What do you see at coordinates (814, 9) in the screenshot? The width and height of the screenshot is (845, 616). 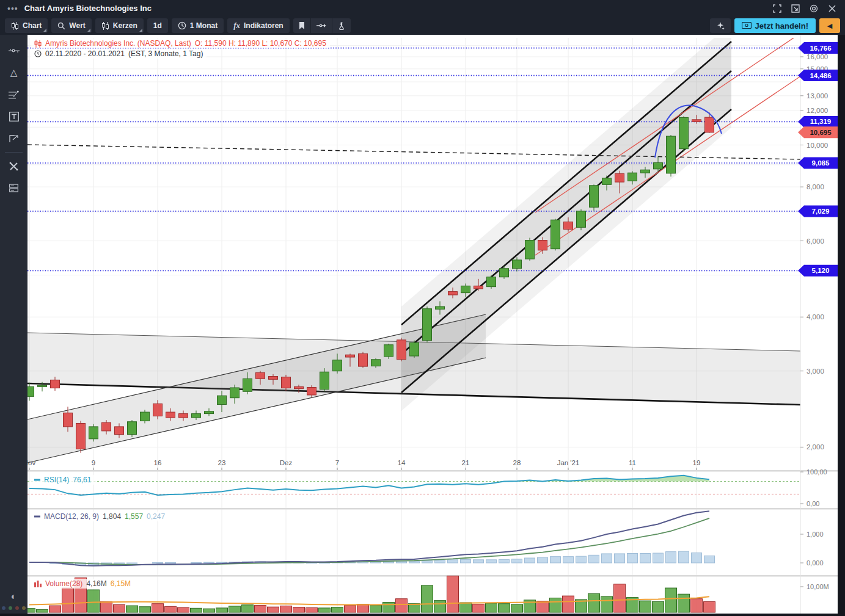 I see `record-icon` at bounding box center [814, 9].